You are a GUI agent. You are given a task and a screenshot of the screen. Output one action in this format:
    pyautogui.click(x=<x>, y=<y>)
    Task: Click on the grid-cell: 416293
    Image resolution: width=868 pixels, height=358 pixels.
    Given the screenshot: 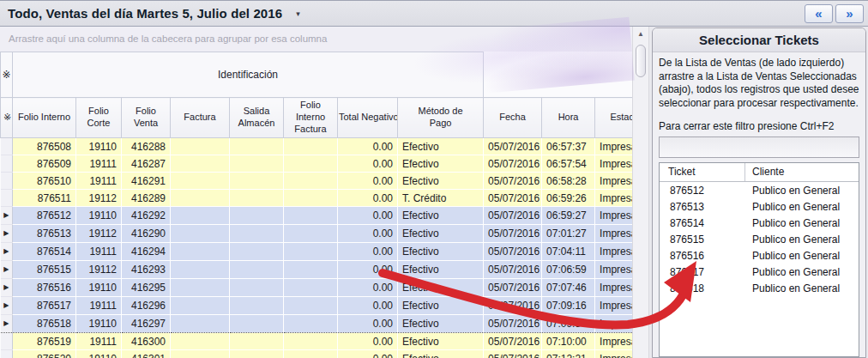 What is the action you would take?
    pyautogui.click(x=146, y=270)
    